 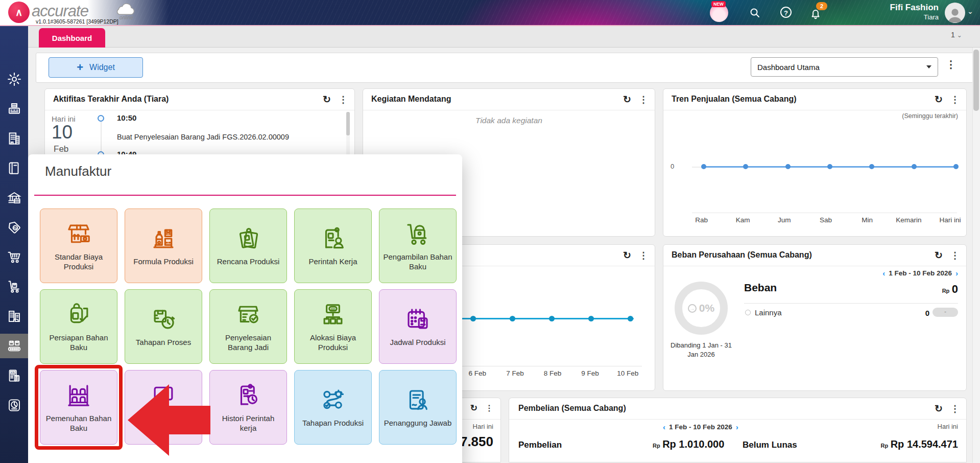 What do you see at coordinates (955, 13) in the screenshot?
I see `user-avatar` at bounding box center [955, 13].